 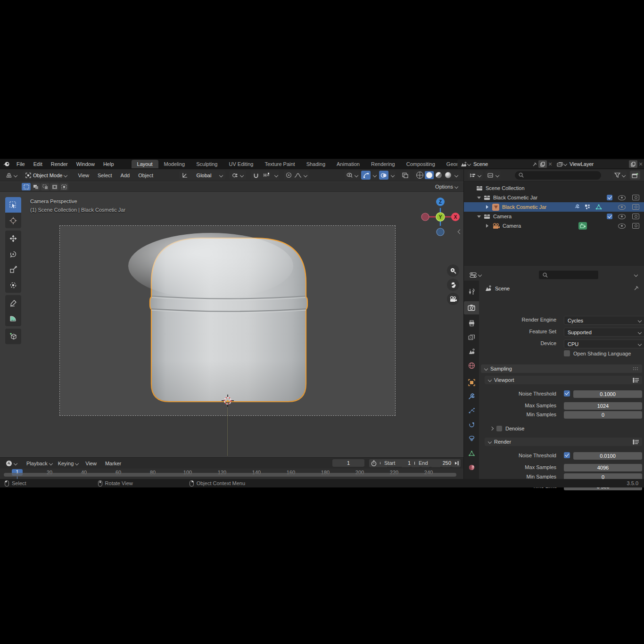 What do you see at coordinates (603, 415) in the screenshot?
I see `vp-min-samples-field: 0` at bounding box center [603, 415].